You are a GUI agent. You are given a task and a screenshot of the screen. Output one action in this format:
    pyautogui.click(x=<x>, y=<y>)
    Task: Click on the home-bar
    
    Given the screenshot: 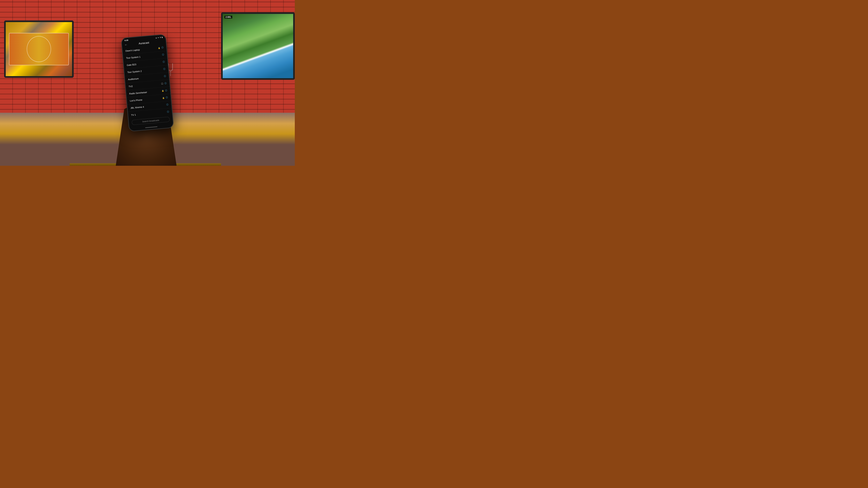 What is the action you would take?
    pyautogui.click(x=151, y=127)
    